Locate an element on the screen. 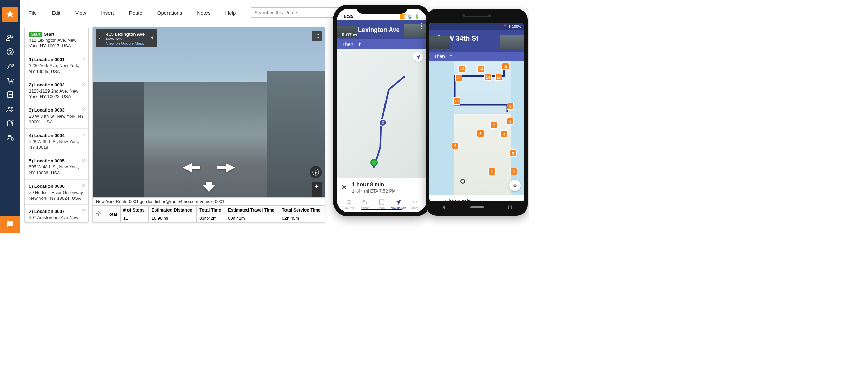 This screenshot has height=382, width=868. tab-routes: Routes is located at coordinates (349, 204).